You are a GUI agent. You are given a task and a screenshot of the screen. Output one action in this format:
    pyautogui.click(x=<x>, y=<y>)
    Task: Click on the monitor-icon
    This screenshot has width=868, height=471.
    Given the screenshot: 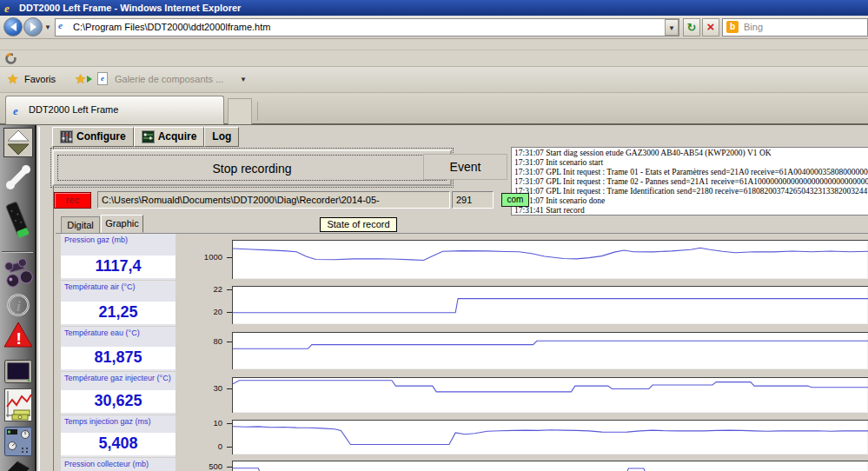 What is the action you would take?
    pyautogui.click(x=18, y=372)
    